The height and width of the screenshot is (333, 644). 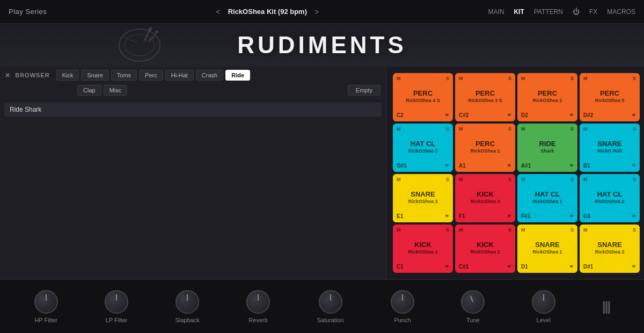 What do you see at coordinates (485, 198) in the screenshot?
I see `pad: M S KICK RickOShea 3 F1 ⚭` at bounding box center [485, 198].